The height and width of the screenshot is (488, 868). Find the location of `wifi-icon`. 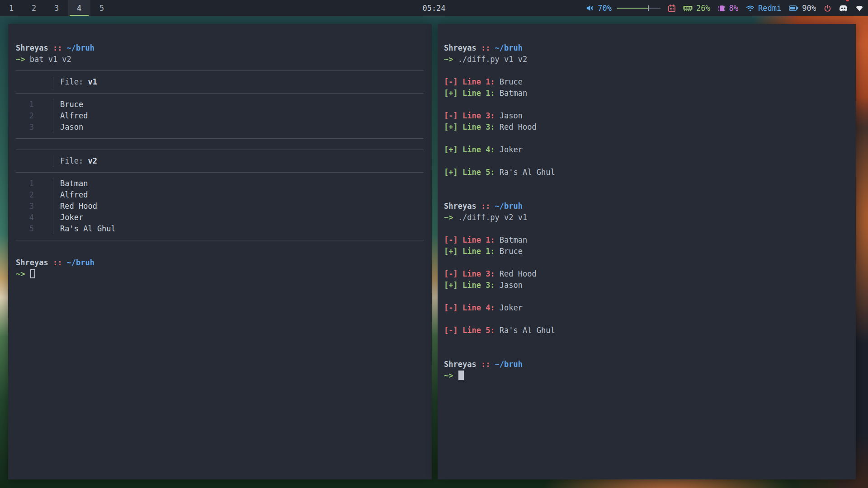

wifi-icon is located at coordinates (750, 8).